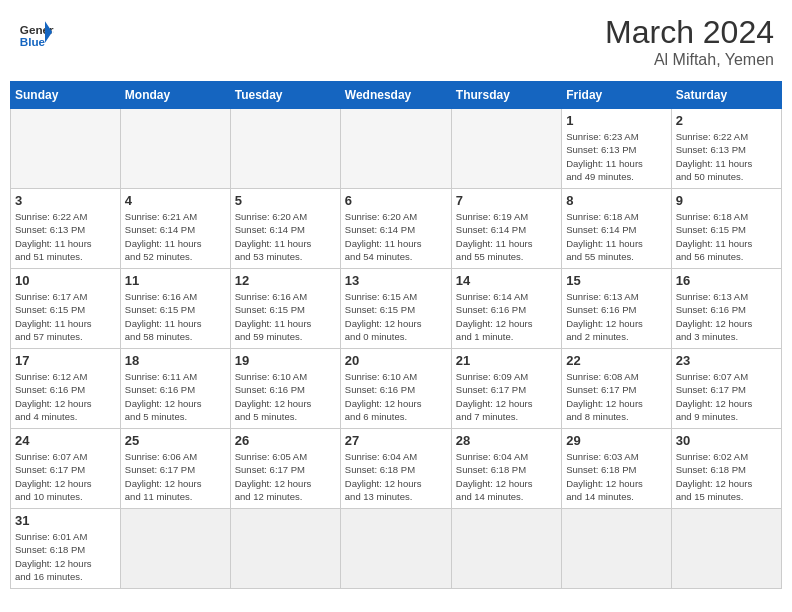 The width and height of the screenshot is (792, 612). I want to click on month-title: March 2024, so click(690, 32).